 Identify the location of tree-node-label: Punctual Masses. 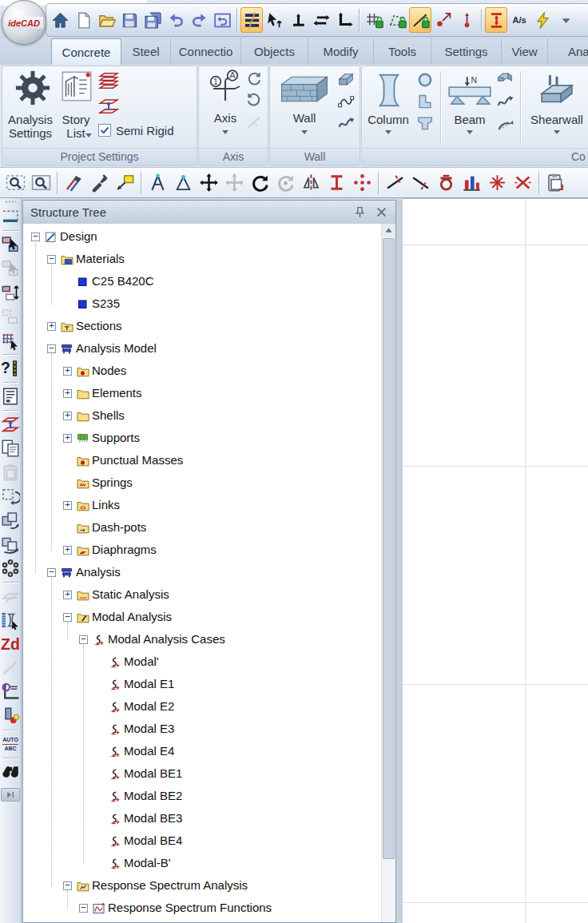
(137, 460).